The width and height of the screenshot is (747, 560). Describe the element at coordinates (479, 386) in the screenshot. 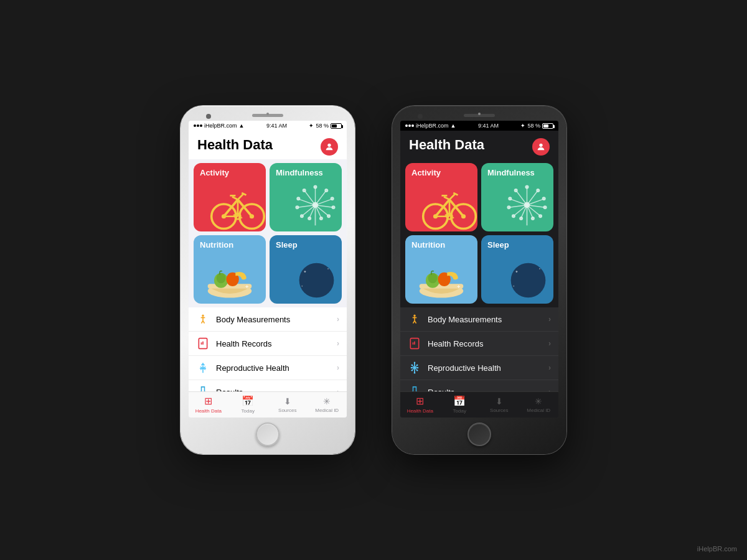

I see `list-item-results-dark: Results ›` at that location.